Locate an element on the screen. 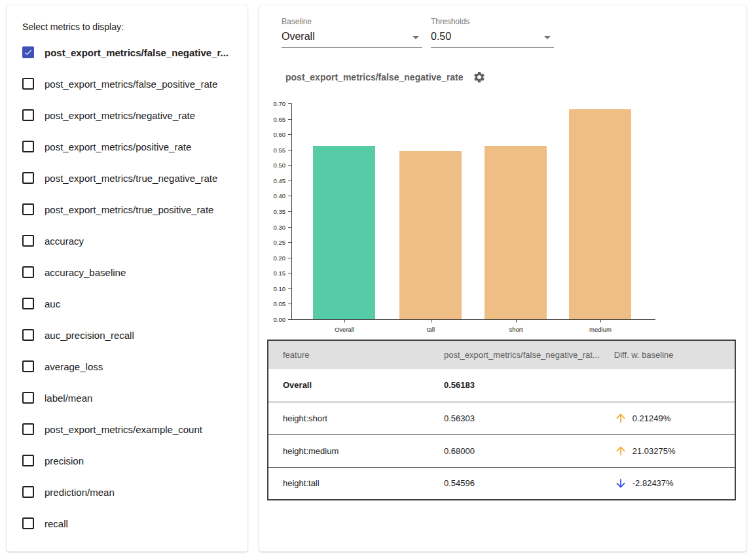 The image size is (751, 560). metric-checkbox-item-2: post_export_metrics/negative_rate is located at coordinates (130, 115).